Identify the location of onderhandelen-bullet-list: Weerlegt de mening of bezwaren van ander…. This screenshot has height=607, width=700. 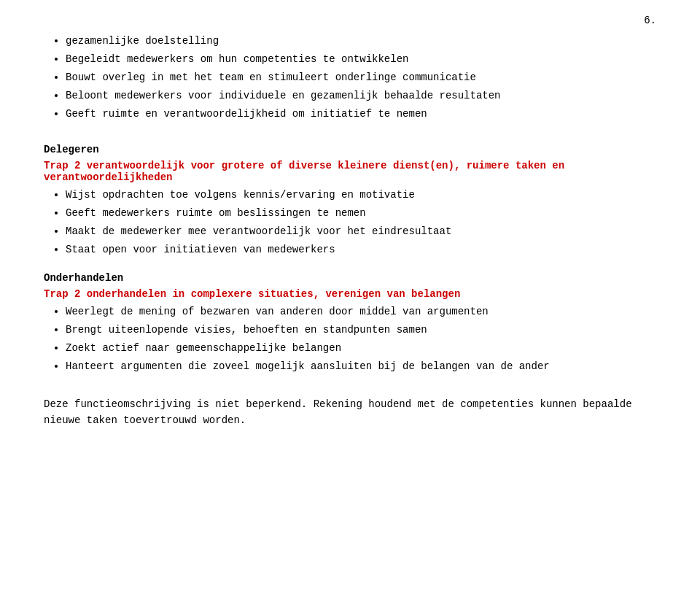
(361, 339).